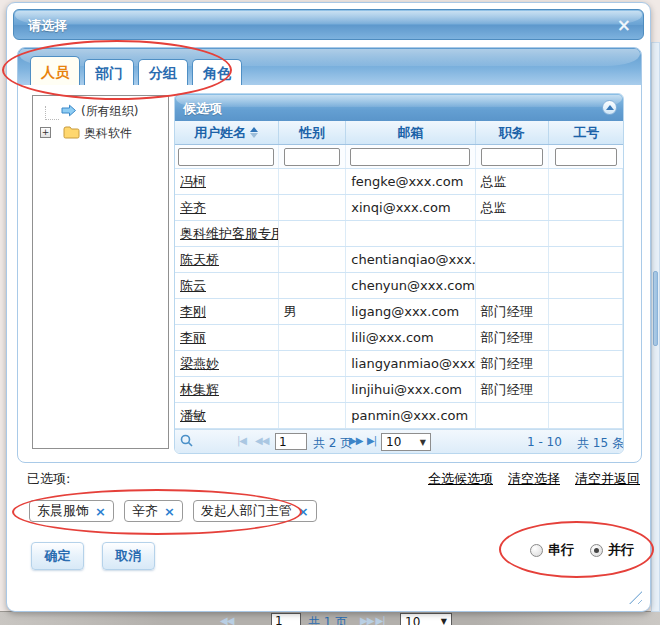 The image size is (660, 625). I want to click on chip-label: 东晨服饰, so click(63, 511).